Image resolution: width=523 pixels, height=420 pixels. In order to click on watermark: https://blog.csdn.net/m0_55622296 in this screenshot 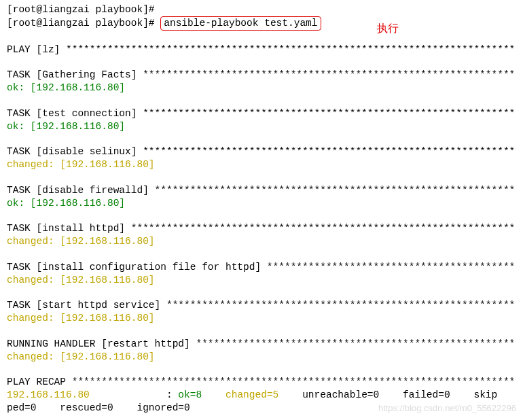, I will do `click(447, 409)`.